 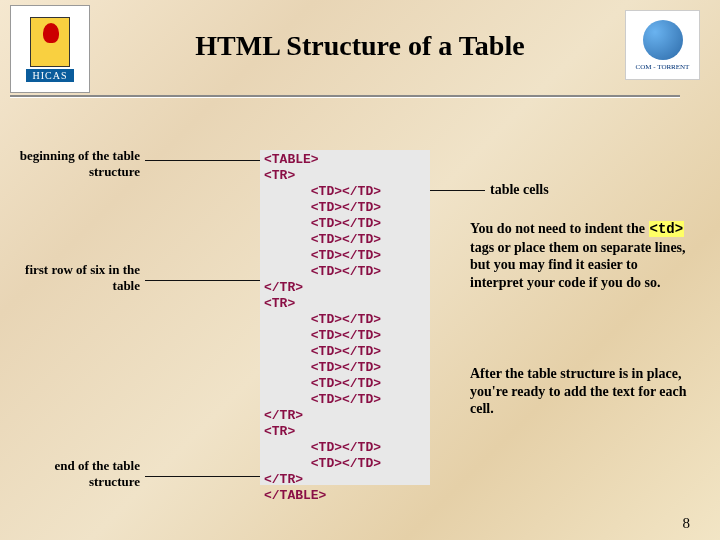 What do you see at coordinates (75, 278) in the screenshot?
I see `label-first-row: first row of six in the table` at bounding box center [75, 278].